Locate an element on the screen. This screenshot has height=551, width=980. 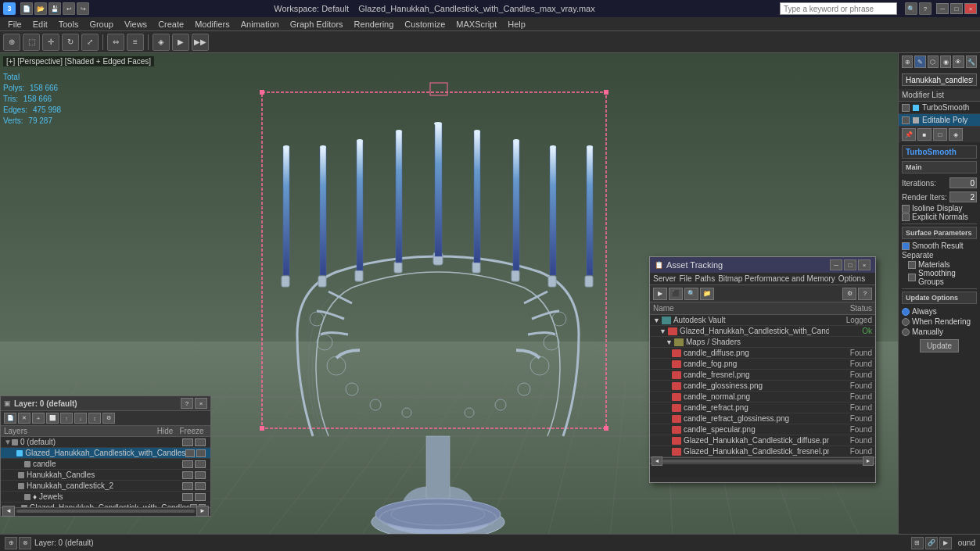
at-btn-2: ⬛ is located at coordinates (676, 294).